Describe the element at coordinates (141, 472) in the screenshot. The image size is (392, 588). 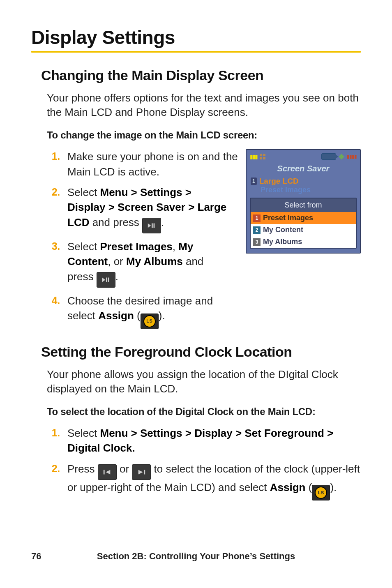
I see `next-track-key-icon` at that location.